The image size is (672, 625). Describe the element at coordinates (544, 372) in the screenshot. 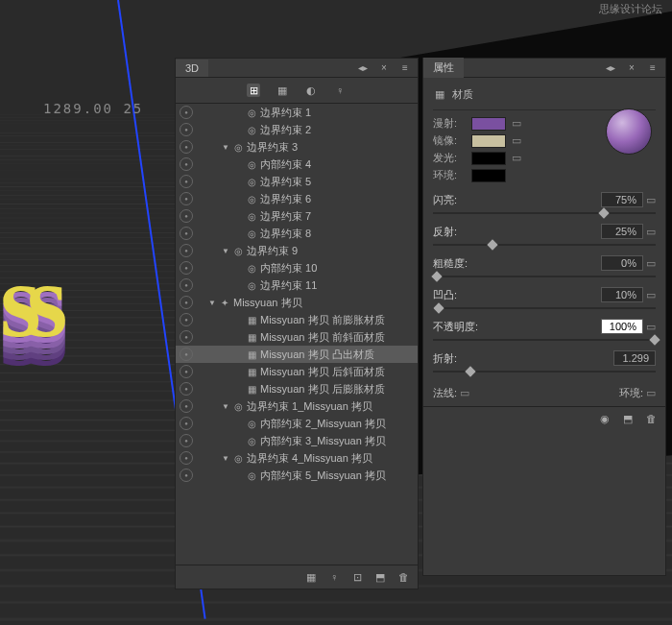

I see `refract-slider` at that location.